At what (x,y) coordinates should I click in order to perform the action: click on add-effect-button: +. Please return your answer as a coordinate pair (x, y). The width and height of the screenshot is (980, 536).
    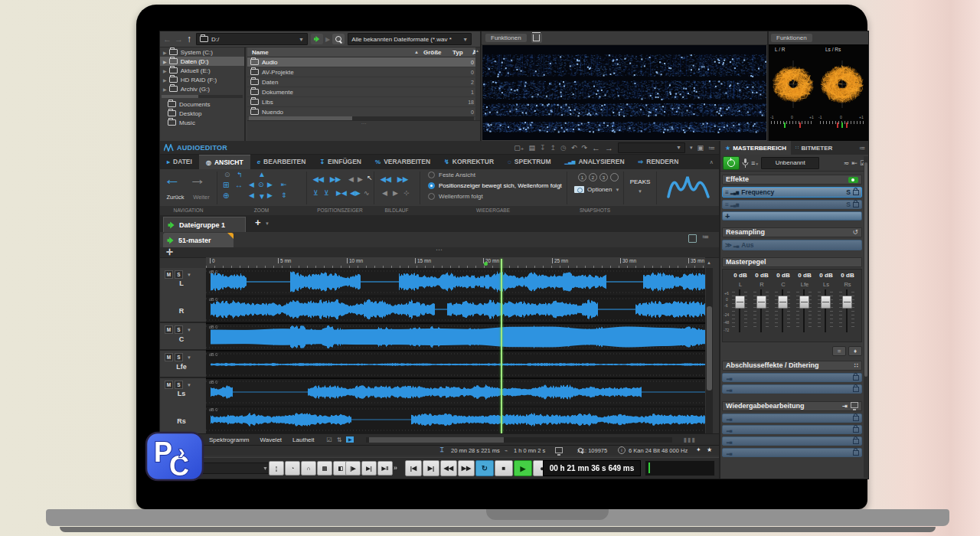
    Looking at the image, I should click on (792, 216).